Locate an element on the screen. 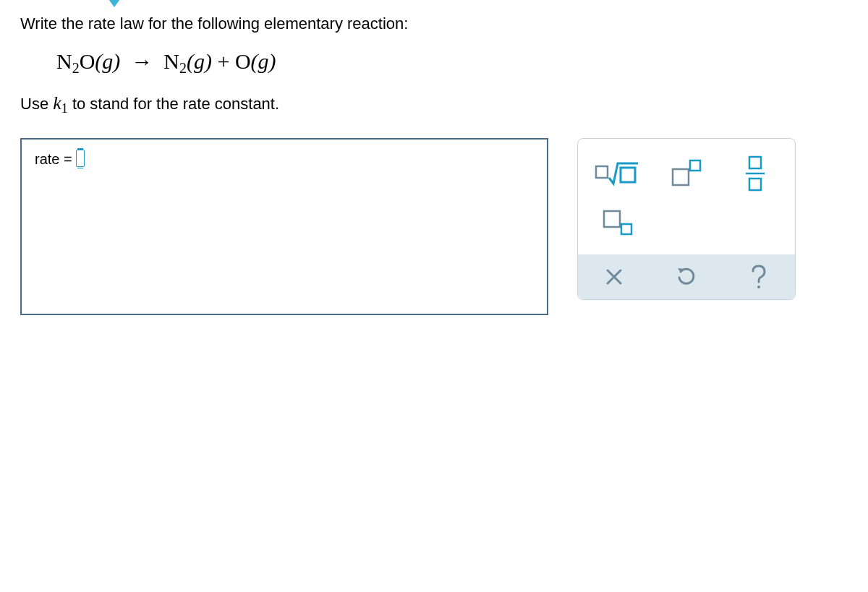 The height and width of the screenshot is (592, 868). clear-button is located at coordinates (614, 277).